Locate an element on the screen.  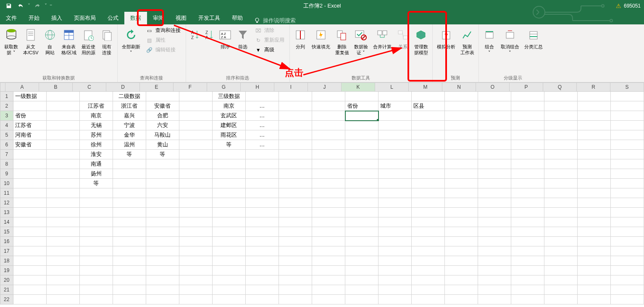
from-csv-button: 从文 本/CSV is located at coordinates (31, 41).